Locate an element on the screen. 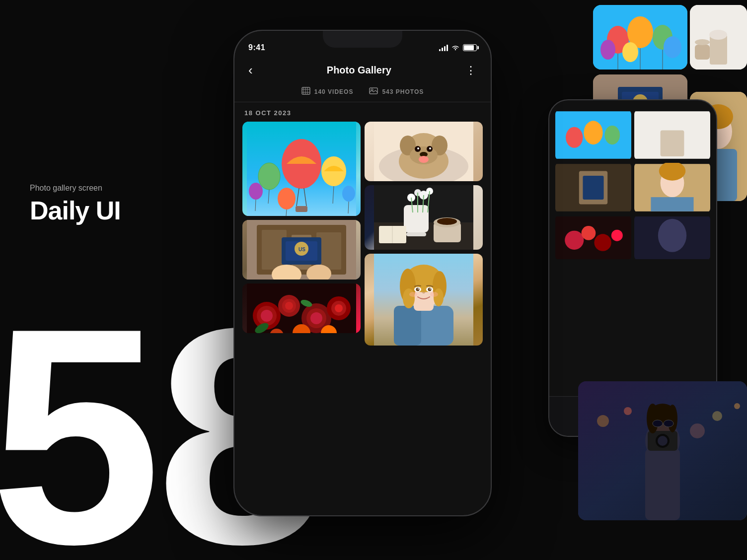  back-photo-grid is located at coordinates (633, 180).